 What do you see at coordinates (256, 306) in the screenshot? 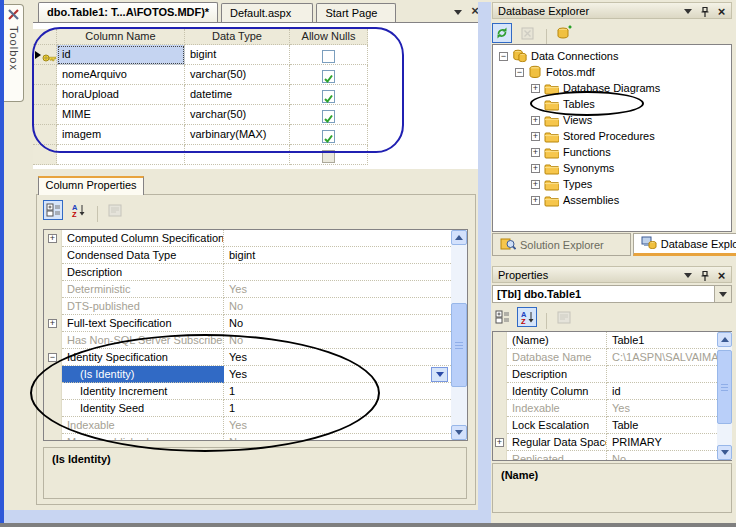
I see `property-row: DTS-publishedNo` at bounding box center [256, 306].